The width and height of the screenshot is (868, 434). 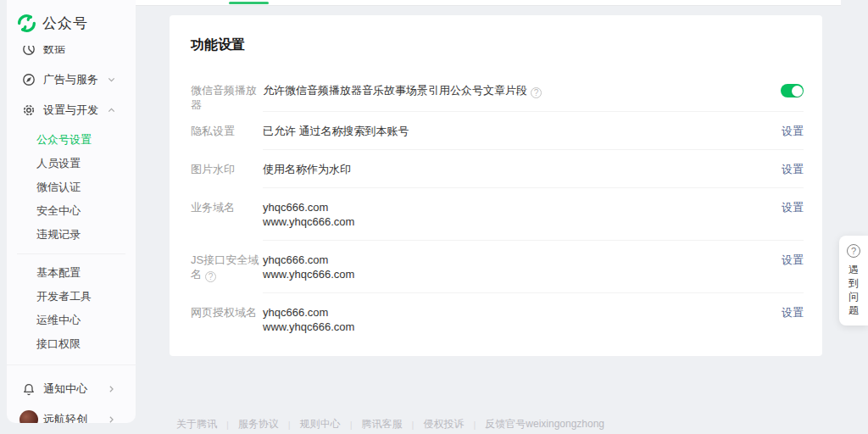 What do you see at coordinates (792, 91) in the screenshot?
I see `toggle-switch` at bounding box center [792, 91].